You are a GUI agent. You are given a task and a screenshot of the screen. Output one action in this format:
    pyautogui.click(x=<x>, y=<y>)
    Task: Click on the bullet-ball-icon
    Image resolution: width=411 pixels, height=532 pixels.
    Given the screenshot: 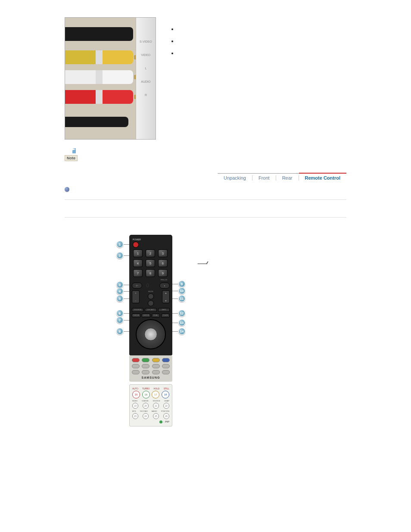 What is the action you would take?
    pyautogui.click(x=67, y=190)
    